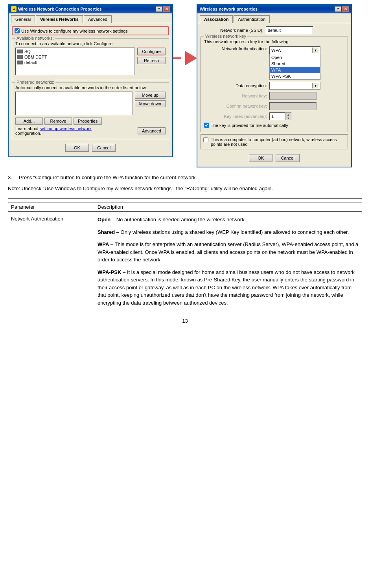 The image size is (370, 588). I want to click on dialog1-close-btn: ✕, so click(167, 9).